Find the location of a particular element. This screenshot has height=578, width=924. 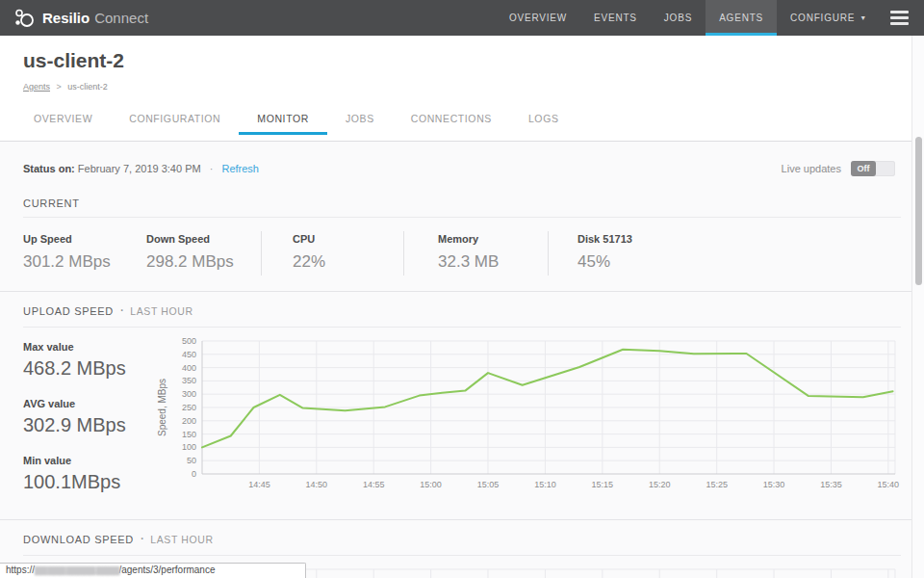

svg-text: 500 is located at coordinates (189, 341).